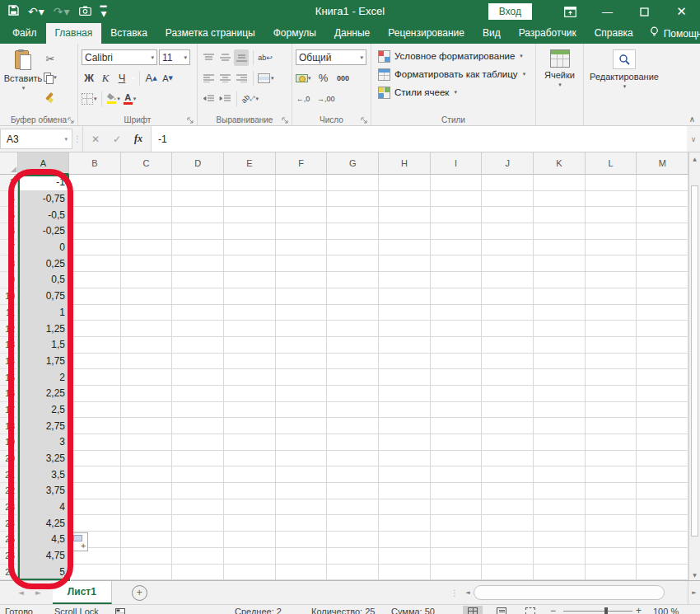 This screenshot has height=614, width=700. I want to click on cell-B23, so click(96, 508).